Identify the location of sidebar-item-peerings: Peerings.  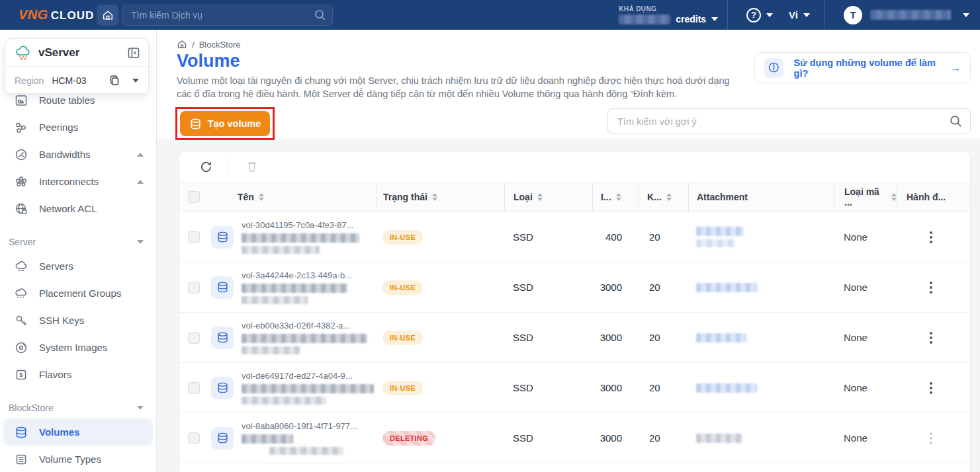
(78, 127).